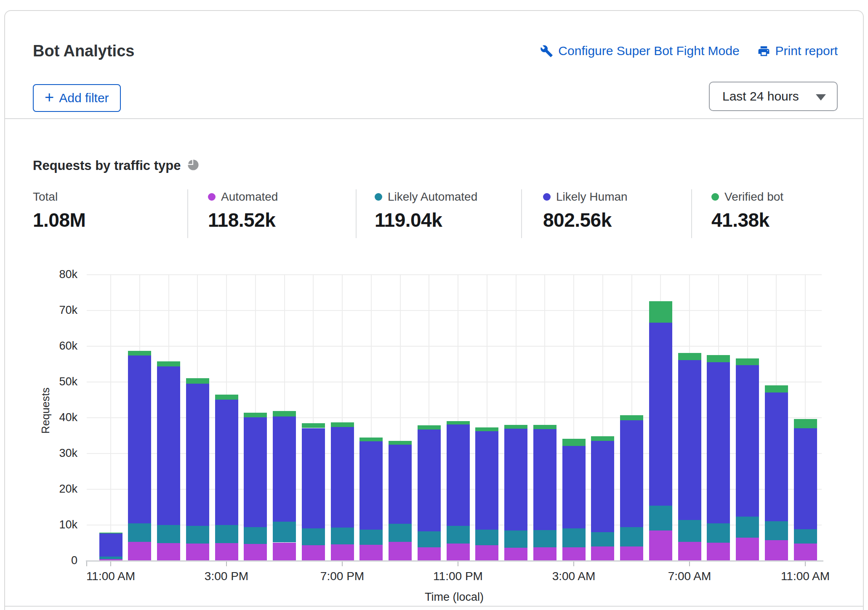  Describe the element at coordinates (285, 469) in the screenshot. I see `bar-6-likely-human` at that location.